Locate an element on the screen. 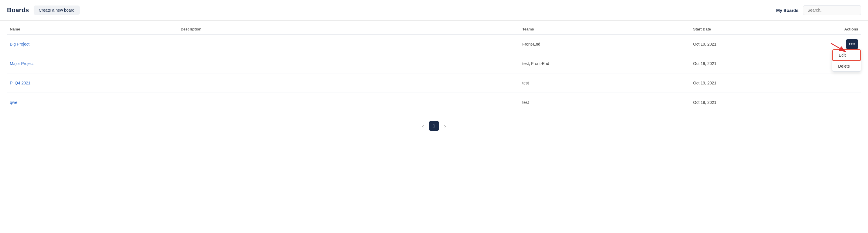 This screenshot has width=868, height=233. table-row: PI Q4 2021testOct 19, 2021••• is located at coordinates (434, 83).